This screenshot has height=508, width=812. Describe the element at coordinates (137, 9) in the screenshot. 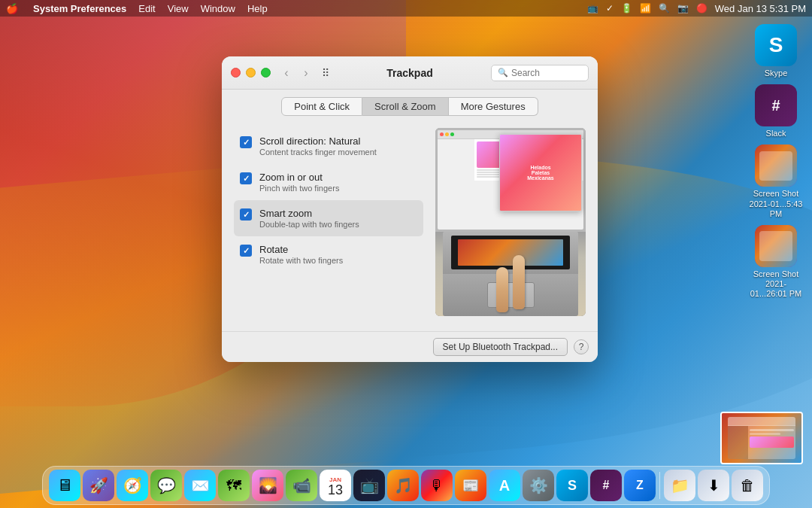

I see `menubar-left: 🍎 System Preferences Edit View Window He…` at that location.